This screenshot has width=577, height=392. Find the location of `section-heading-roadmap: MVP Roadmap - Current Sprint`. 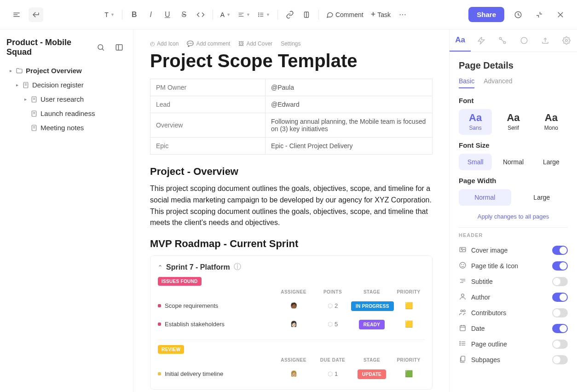

section-heading-roadmap: MVP Roadmap - Current Sprint is located at coordinates (291, 244).